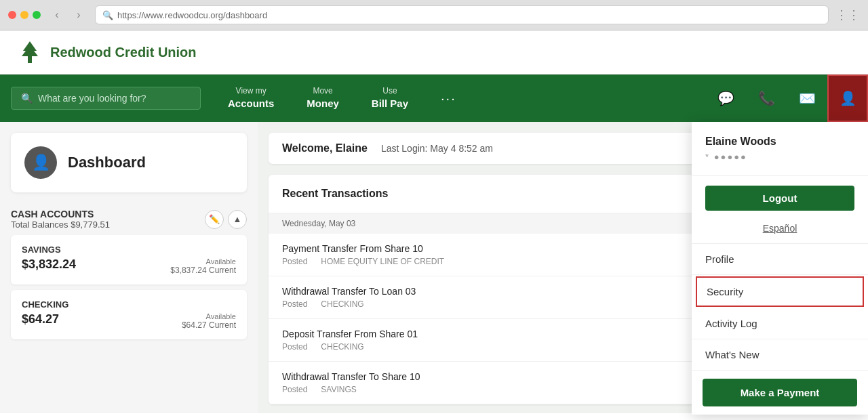 This screenshot has width=868, height=420. What do you see at coordinates (382, 261) in the screenshot?
I see `tx-account-0: HOME EQUITY LINE OF CREDIT` at bounding box center [382, 261].